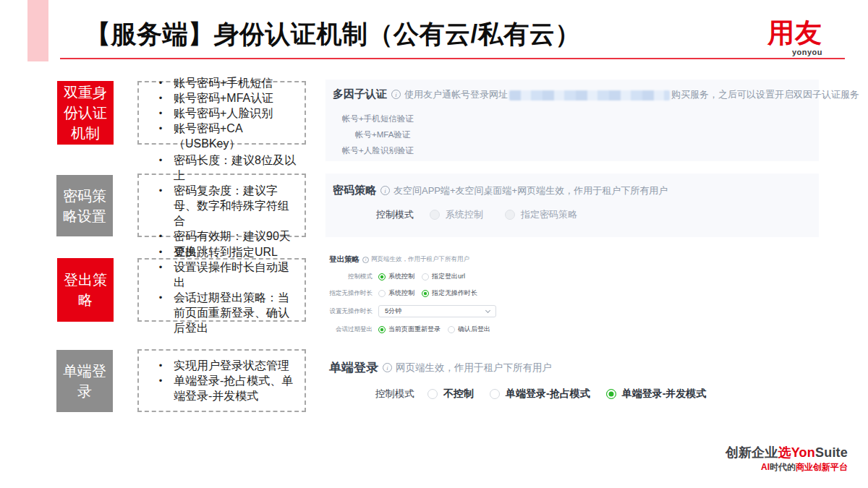 Image resolution: width=868 pixels, height=488 pixels. What do you see at coordinates (221, 205) in the screenshot?
I see `bullet-box-password-policy: •密码长度：建议8位及以上•密码复杂度：建议字母、数字和特殊字符组合•密码有效期…` at bounding box center [221, 205].